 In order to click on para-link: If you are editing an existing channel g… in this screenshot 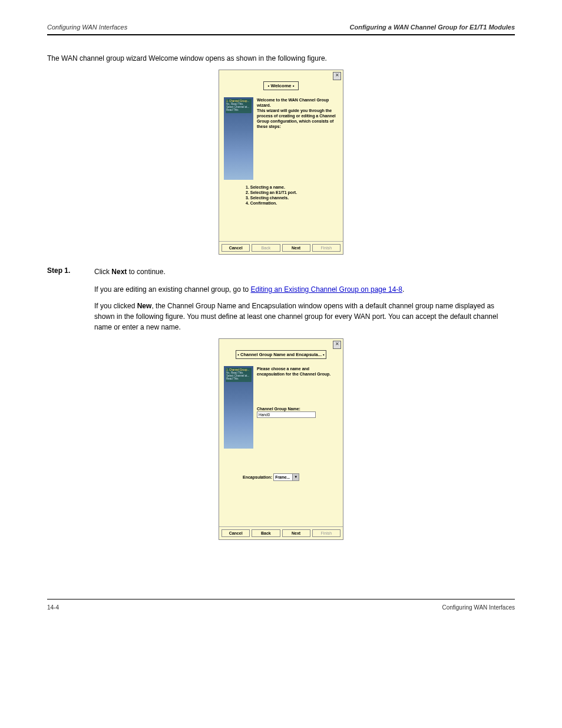, I will do `click(305, 289)`.